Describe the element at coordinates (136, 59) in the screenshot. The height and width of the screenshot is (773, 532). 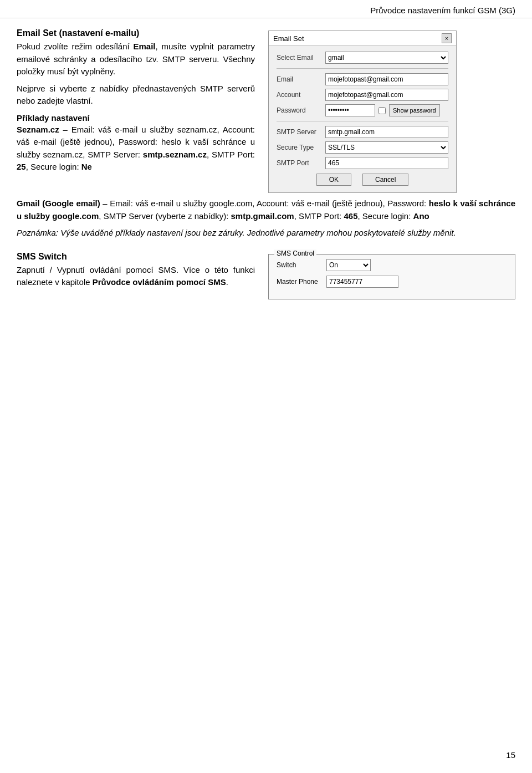
I see `email-set-para1: Pokud zvolíte režim odesílání Email, mus…` at that location.